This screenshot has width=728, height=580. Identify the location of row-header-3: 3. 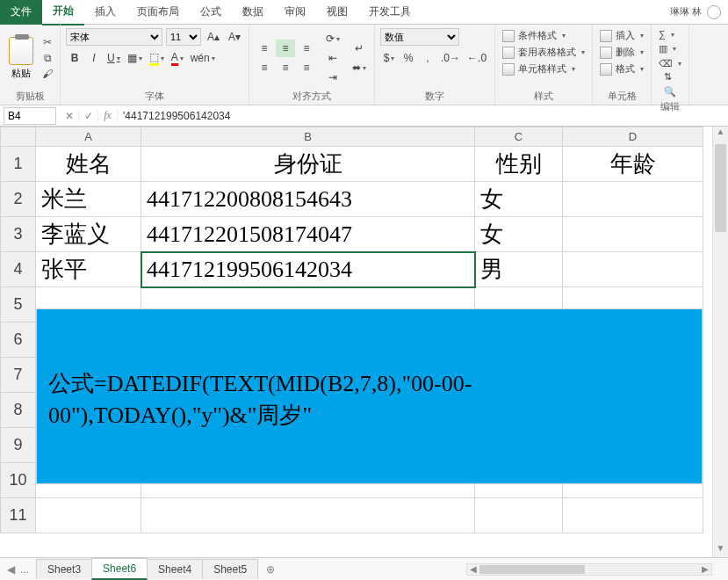
(18, 235).